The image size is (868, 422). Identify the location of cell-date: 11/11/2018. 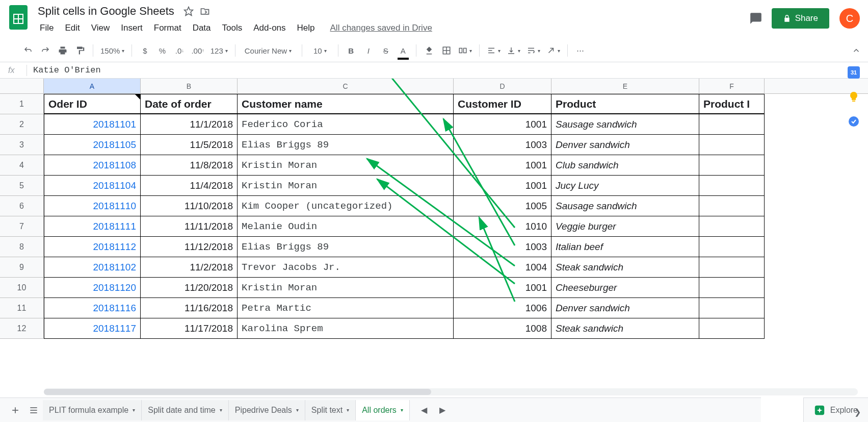
(189, 227).